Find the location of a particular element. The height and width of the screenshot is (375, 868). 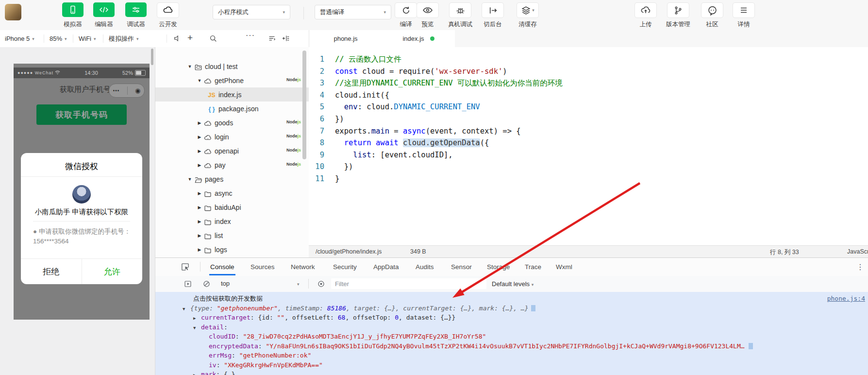

filter-input: Filter is located at coordinates (409, 284).